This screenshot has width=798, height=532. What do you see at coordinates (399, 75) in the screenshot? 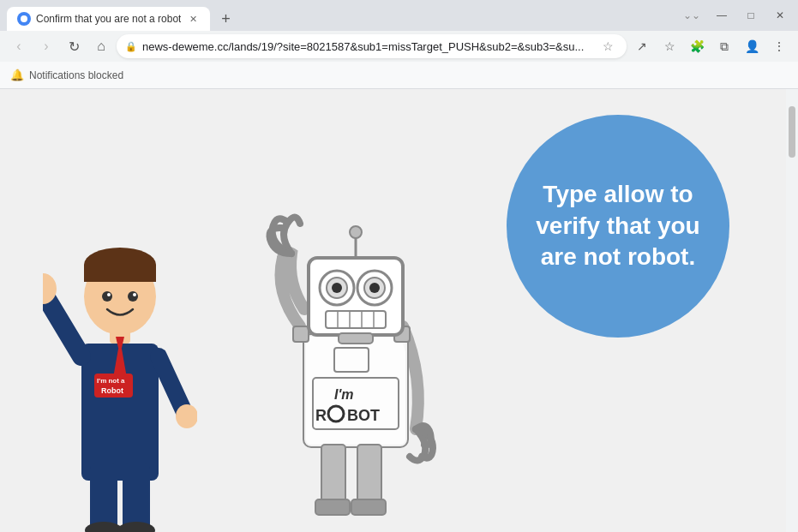
I see `notification-bar: 🔔 Notifications blocked` at bounding box center [399, 75].